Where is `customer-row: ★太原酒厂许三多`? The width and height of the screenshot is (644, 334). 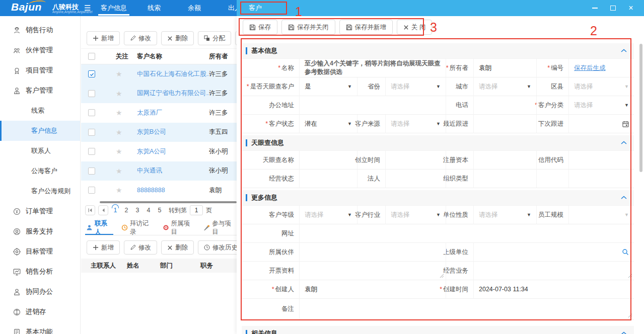 customer-row: ★太原酒厂许三多 is located at coordinates (159, 113).